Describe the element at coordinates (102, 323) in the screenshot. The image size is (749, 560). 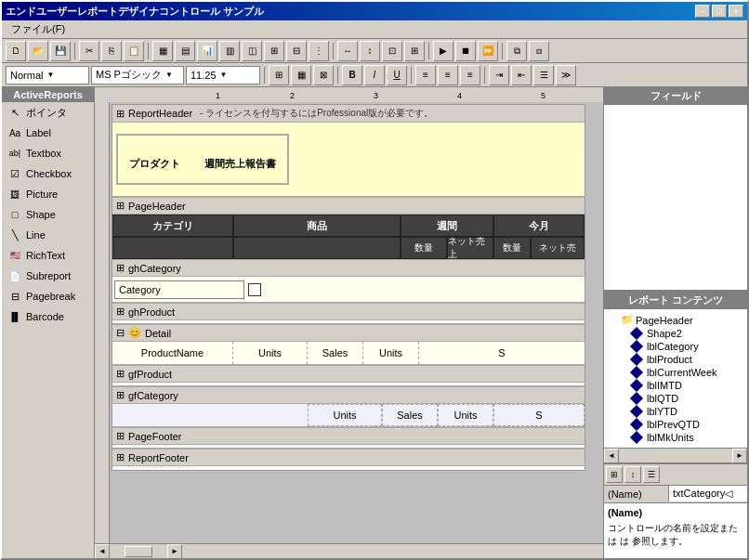
I see `row-ruler` at that location.